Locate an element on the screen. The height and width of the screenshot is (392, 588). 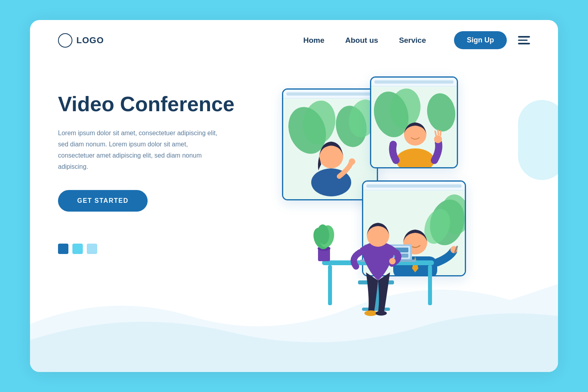
header: LOGO Home About us Service Sign Up is located at coordinates (294, 40).